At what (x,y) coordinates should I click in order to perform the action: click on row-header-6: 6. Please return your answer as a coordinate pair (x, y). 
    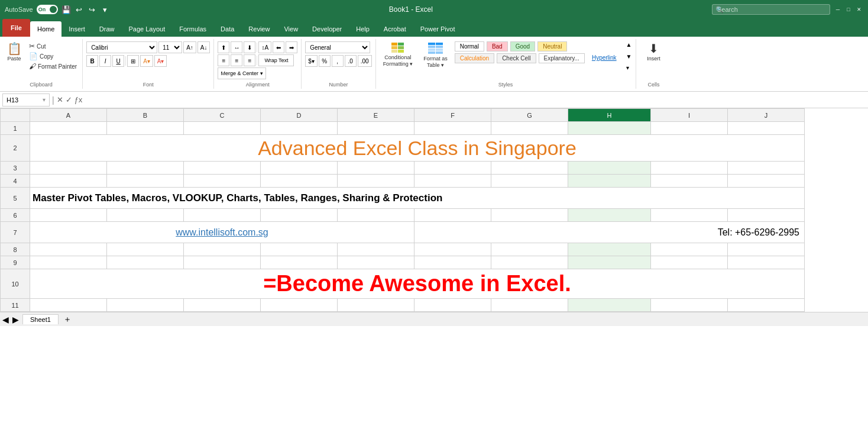
    Looking at the image, I should click on (15, 215).